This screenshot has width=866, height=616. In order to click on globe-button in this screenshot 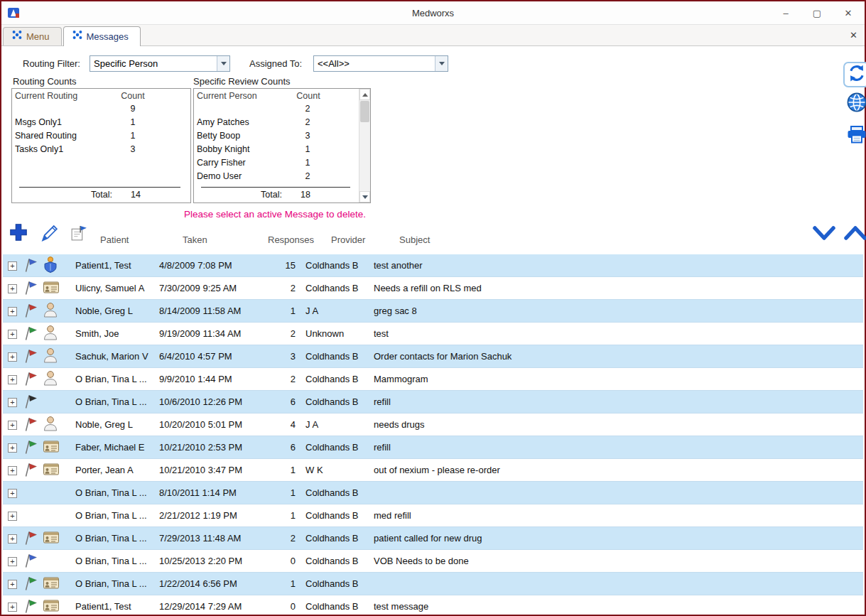, I will do `click(855, 104)`.